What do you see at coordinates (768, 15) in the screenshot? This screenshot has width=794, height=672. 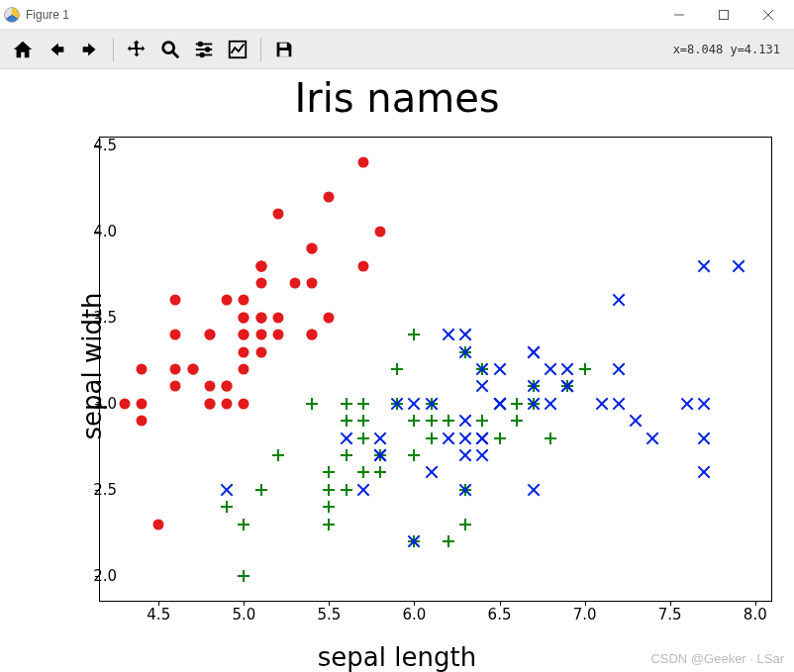 I see `window-close-button` at bounding box center [768, 15].